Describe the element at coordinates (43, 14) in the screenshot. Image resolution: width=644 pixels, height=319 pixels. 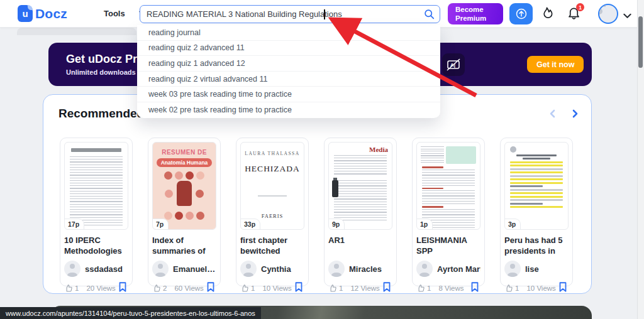
I see `udocz-logo: u Docz` at that location.